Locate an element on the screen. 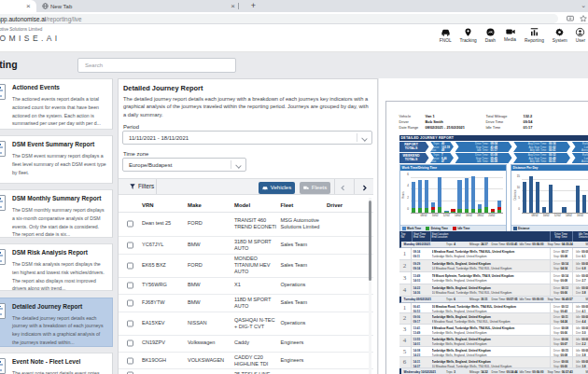  report-list-item: DSM Monthly Summary Report The DSM month… is located at coordinates (56, 214).